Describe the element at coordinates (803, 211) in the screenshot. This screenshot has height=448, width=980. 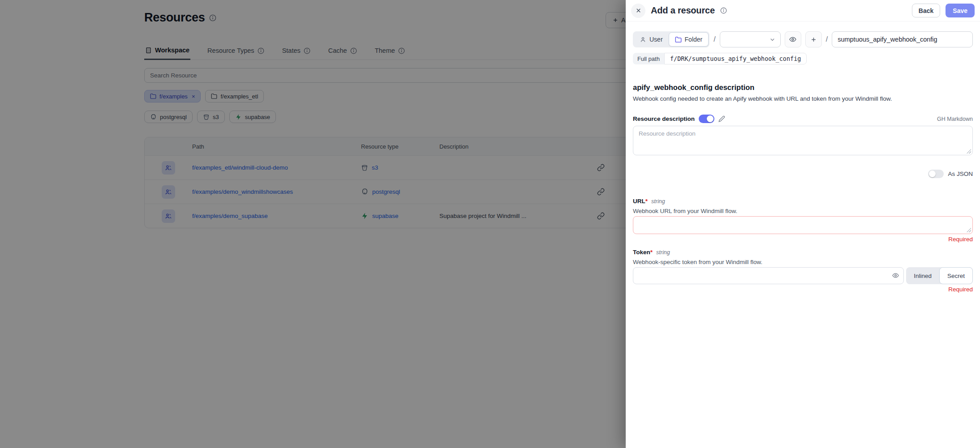
I see `url-help-text: Webhook URL from your Windmill flow.` at that location.